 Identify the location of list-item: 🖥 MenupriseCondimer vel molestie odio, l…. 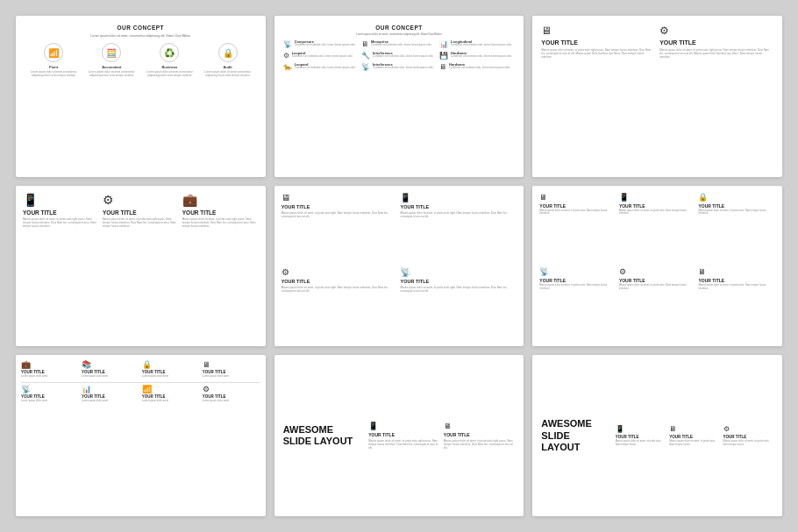
(399, 44).